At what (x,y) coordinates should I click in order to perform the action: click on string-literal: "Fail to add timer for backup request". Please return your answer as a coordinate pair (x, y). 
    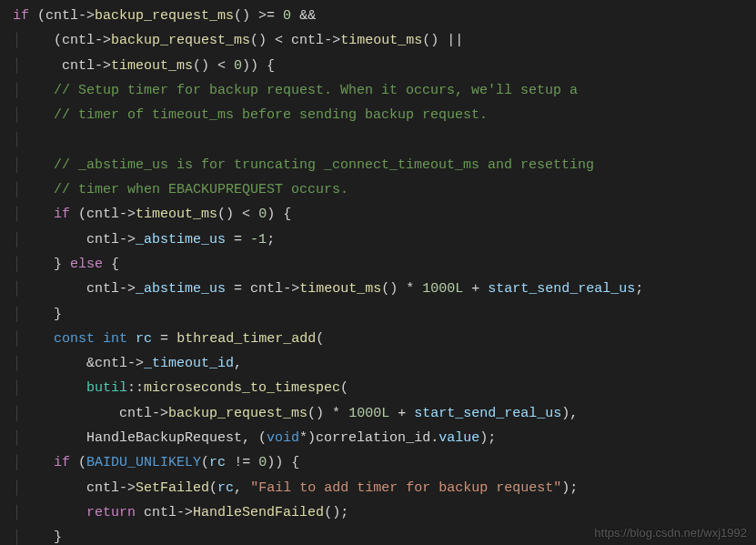
    Looking at the image, I should click on (406, 488).